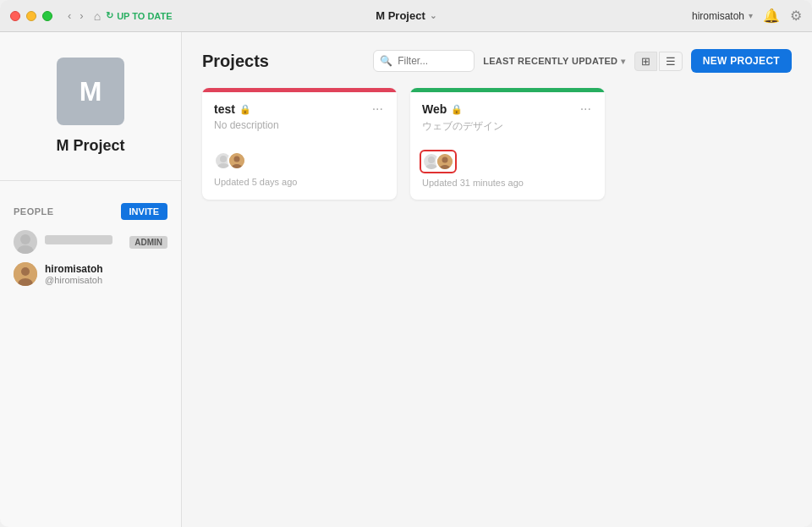  Describe the element at coordinates (424, 61) in the screenshot. I see `filter-input-wrap: 🔍` at that location.